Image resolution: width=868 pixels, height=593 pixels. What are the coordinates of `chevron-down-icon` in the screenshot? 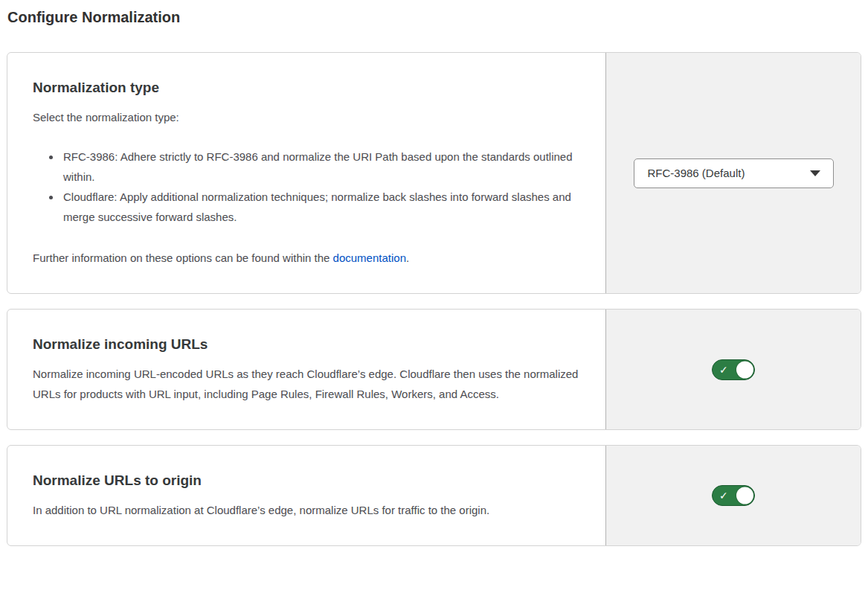 It's located at (815, 173).